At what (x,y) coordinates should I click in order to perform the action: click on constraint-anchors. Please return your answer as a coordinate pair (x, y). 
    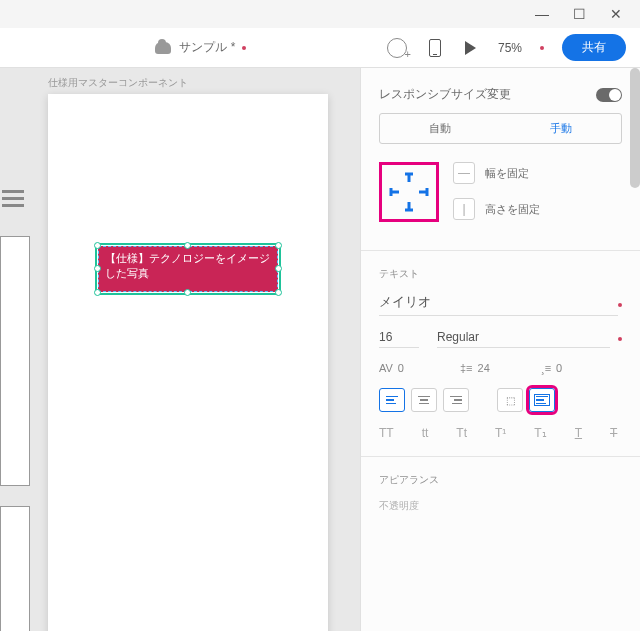
    Looking at the image, I should click on (409, 192).